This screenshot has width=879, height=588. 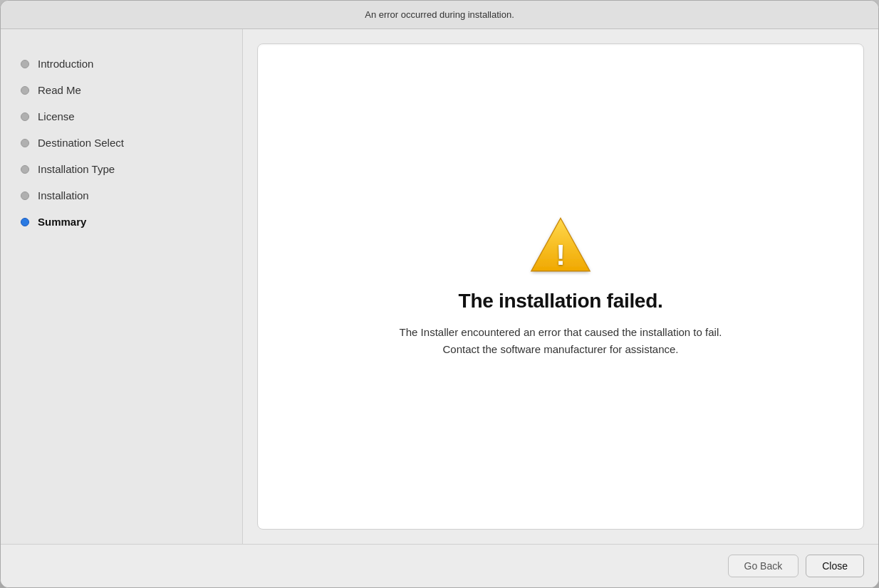 What do you see at coordinates (60, 90) in the screenshot?
I see `sidebar-item-label: Read Me` at bounding box center [60, 90].